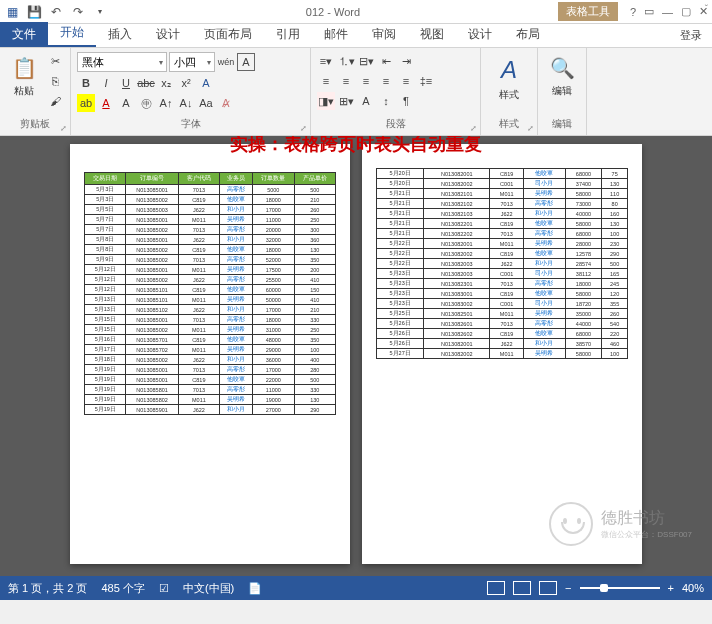  What do you see at coordinates (502, 214) in the screenshot?
I see `table-row: 5月21日N013082103J622和小月40000160` at bounding box center [502, 214].